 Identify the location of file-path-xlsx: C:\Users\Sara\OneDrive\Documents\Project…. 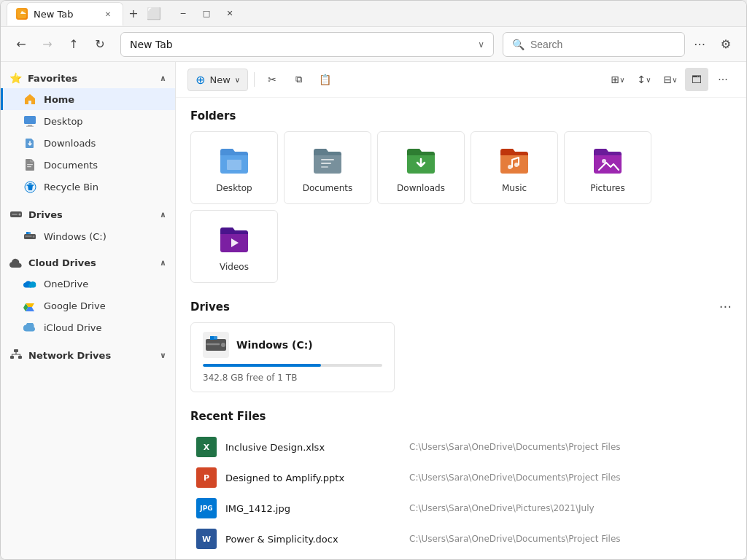
(568, 447).